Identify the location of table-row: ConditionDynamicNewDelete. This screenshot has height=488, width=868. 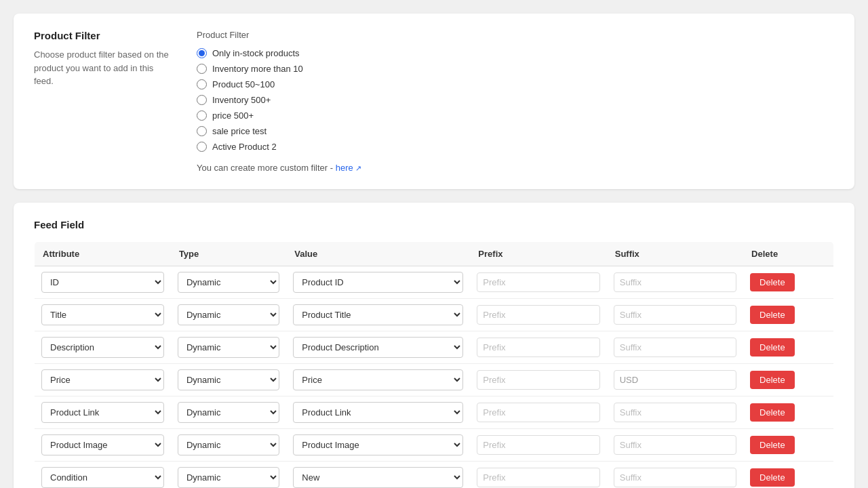
(434, 475).